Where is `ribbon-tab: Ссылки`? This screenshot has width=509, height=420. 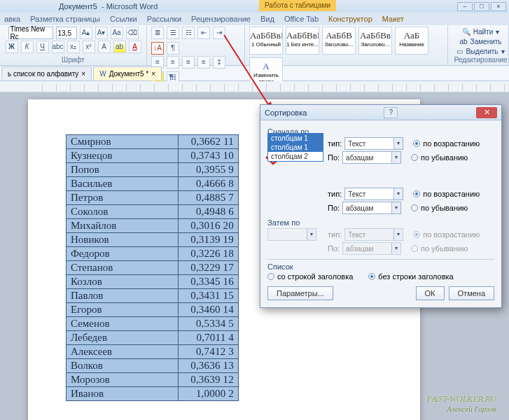
ribbon-tab: Ссылки is located at coordinates (123, 19).